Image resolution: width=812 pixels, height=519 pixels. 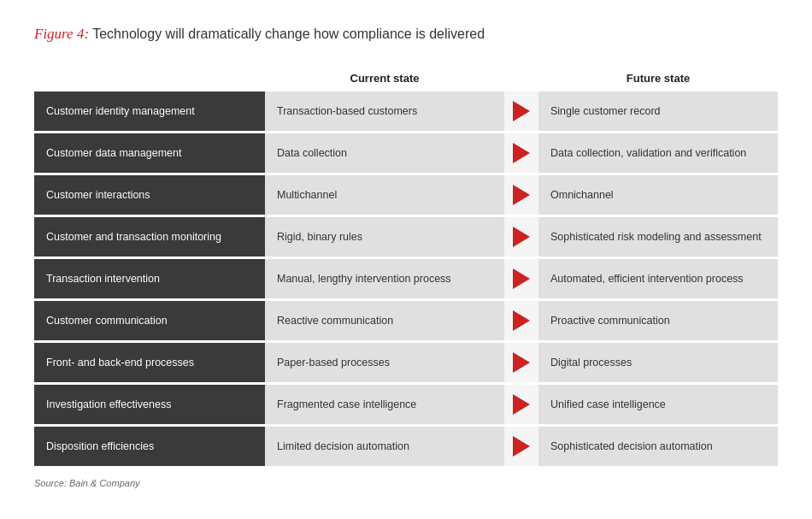 What do you see at coordinates (150, 111) in the screenshot?
I see `row-label-0: Customer identity management` at bounding box center [150, 111].